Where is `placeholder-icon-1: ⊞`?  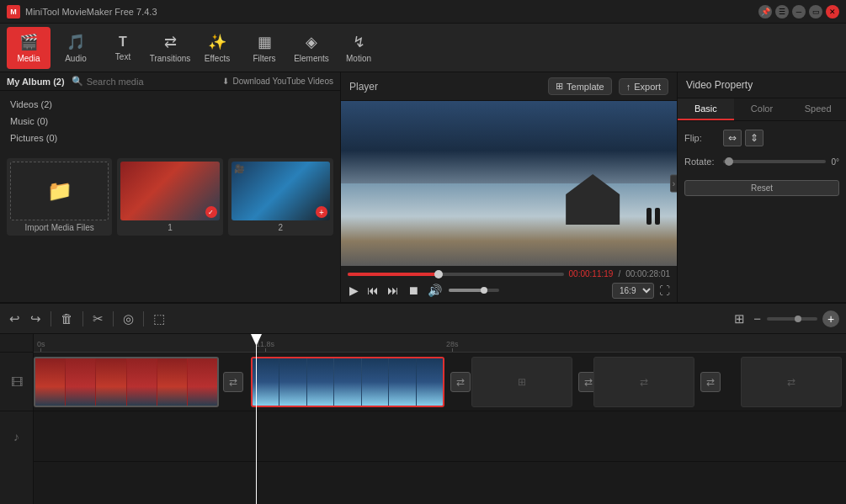
placeholder-icon-1: ⊞ is located at coordinates (522, 382).